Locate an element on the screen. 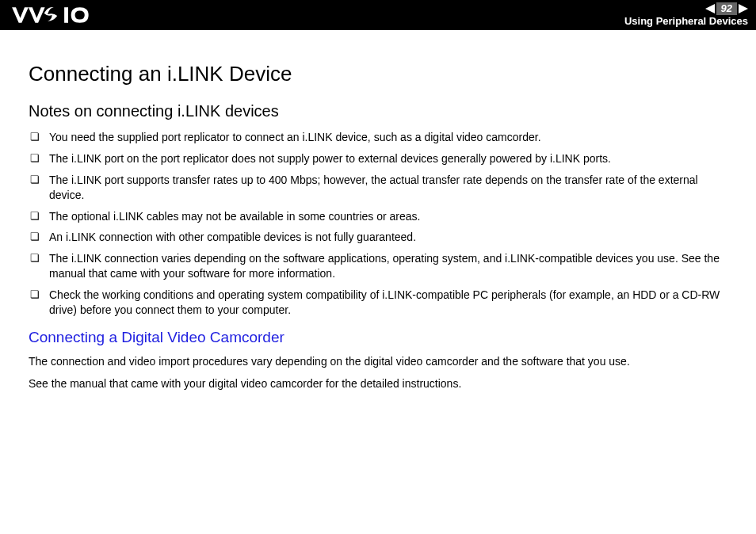 This screenshot has width=756, height=534. paragraph: See the manual that came with your digit… is located at coordinates (380, 384).